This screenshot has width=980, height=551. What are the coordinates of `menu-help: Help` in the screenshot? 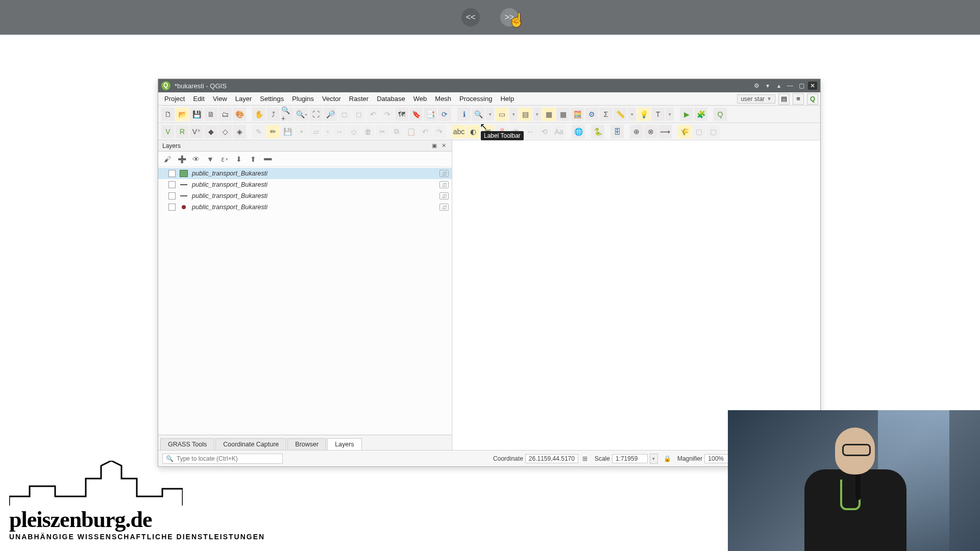 It's located at (507, 99).